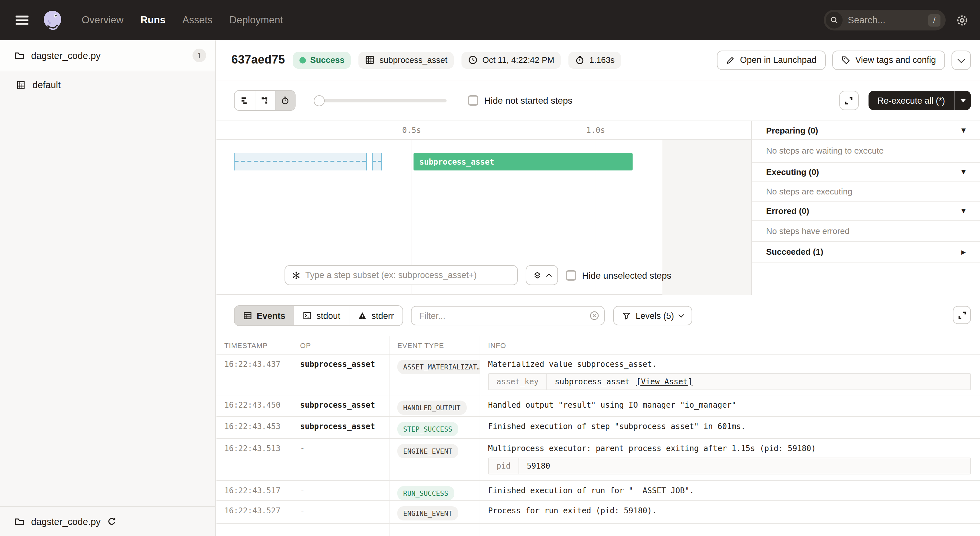 The height and width of the screenshot is (536, 980). Describe the element at coordinates (962, 315) in the screenshot. I see `expand-icon` at that location.